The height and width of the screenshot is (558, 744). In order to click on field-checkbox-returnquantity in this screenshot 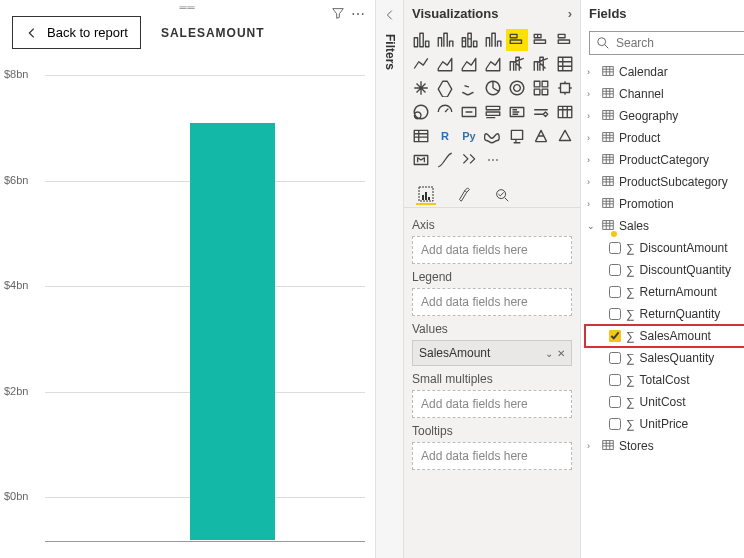, I will do `click(615, 314)`.